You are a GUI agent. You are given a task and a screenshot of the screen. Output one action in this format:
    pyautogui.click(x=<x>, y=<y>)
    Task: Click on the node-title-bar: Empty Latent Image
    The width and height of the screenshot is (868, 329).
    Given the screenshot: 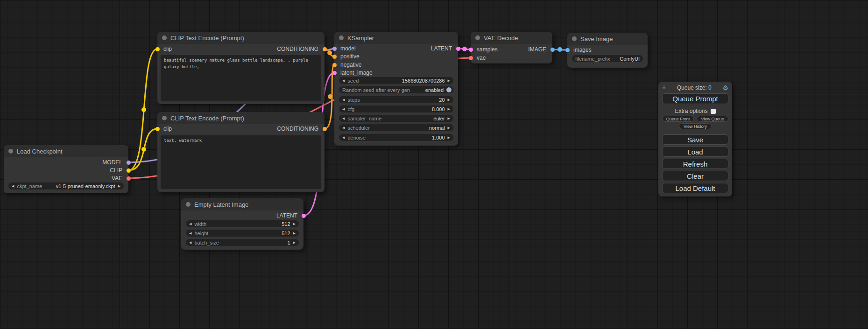 What is the action you would take?
    pyautogui.click(x=242, y=204)
    